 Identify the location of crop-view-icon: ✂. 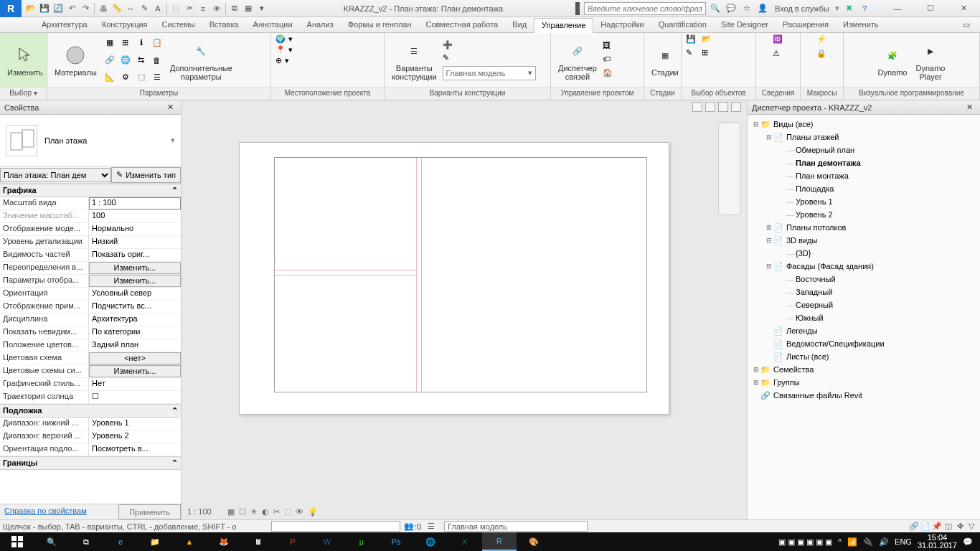
(277, 512).